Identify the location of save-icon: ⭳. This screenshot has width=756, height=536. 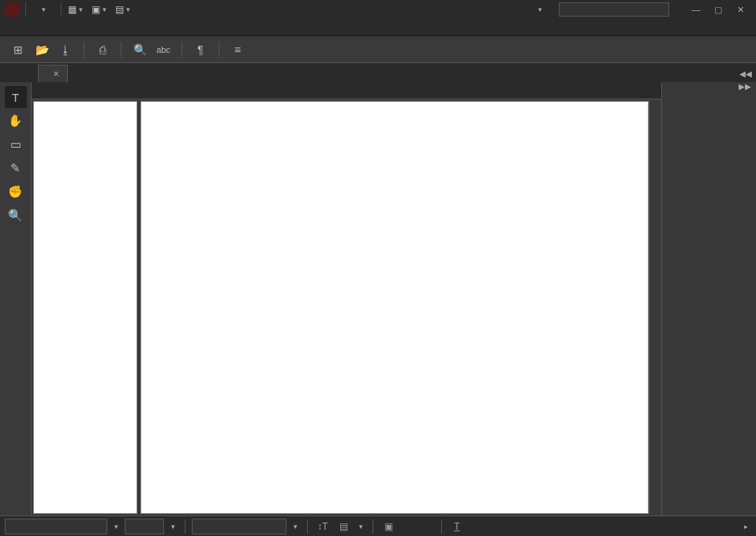
(65, 50).